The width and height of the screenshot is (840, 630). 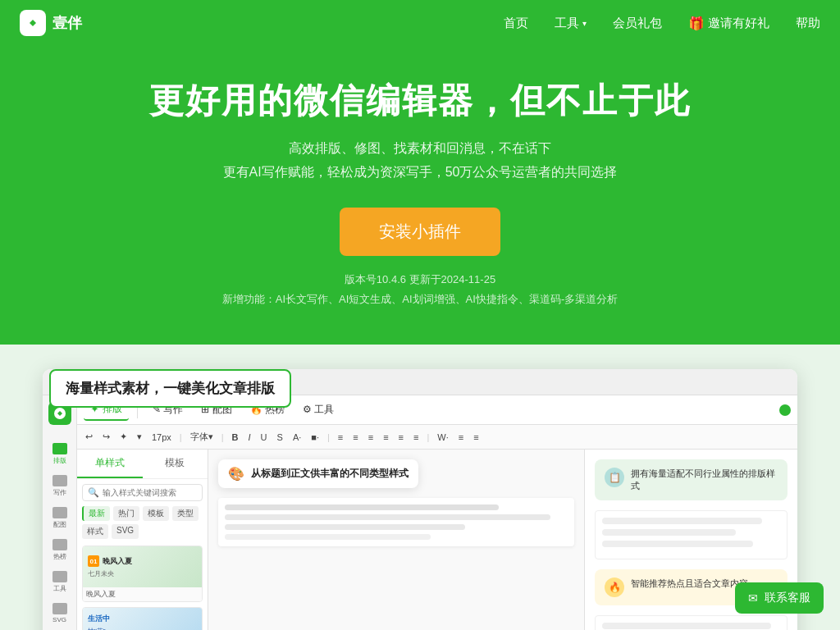 What do you see at coordinates (202, 436) in the screenshot?
I see `fmt-font: 字体▾` at bounding box center [202, 436].